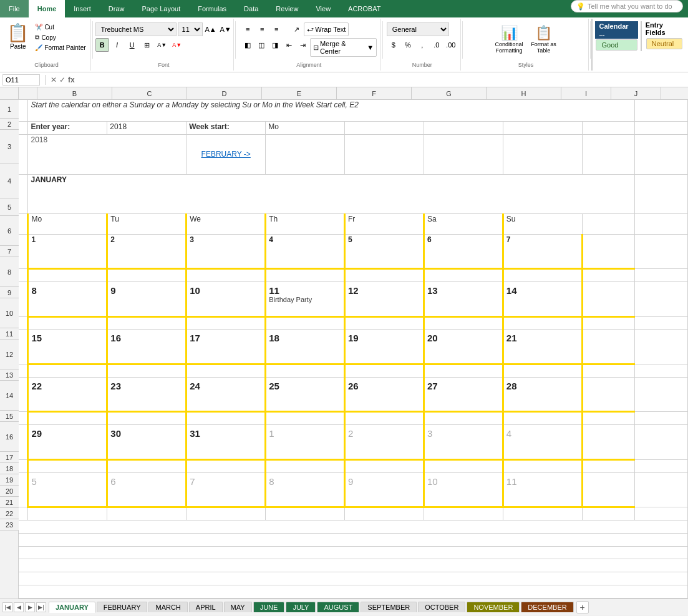 This screenshot has width=688, height=616. I want to click on cell-b8: 8, so click(67, 300).